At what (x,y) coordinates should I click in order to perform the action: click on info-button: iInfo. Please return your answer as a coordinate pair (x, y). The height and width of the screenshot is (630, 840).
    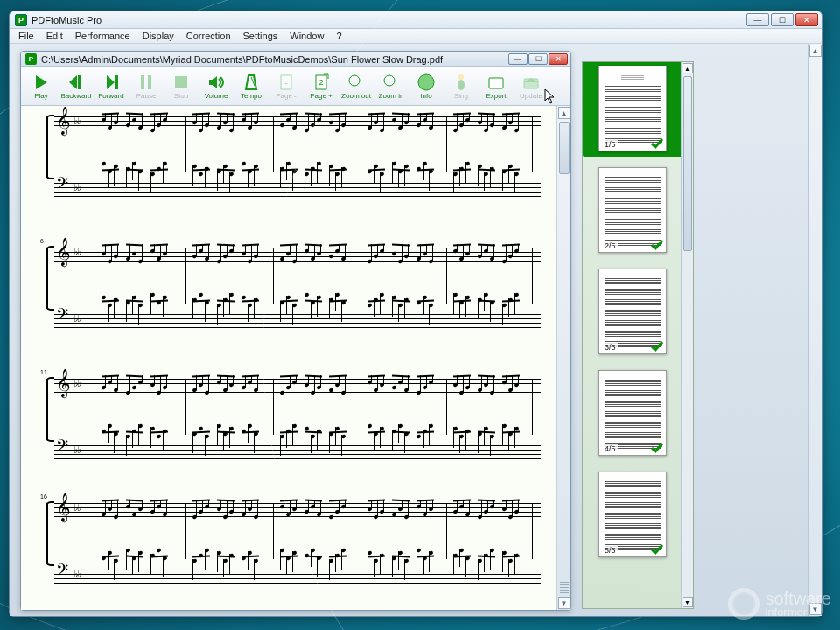
    Looking at the image, I should click on (426, 86).